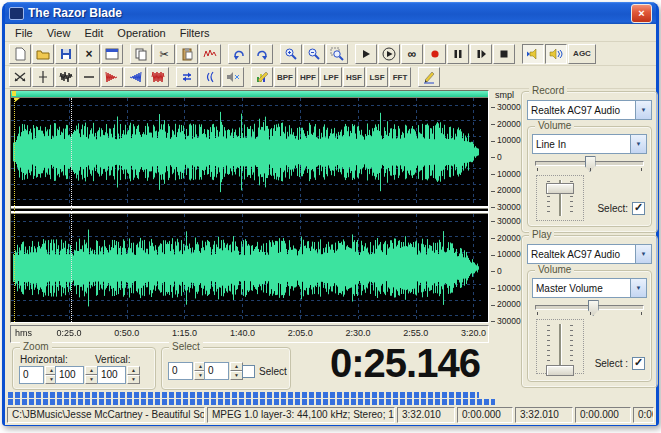 This screenshot has height=433, width=661. What do you see at coordinates (504, 54) in the screenshot?
I see `stop-button` at bounding box center [504, 54].